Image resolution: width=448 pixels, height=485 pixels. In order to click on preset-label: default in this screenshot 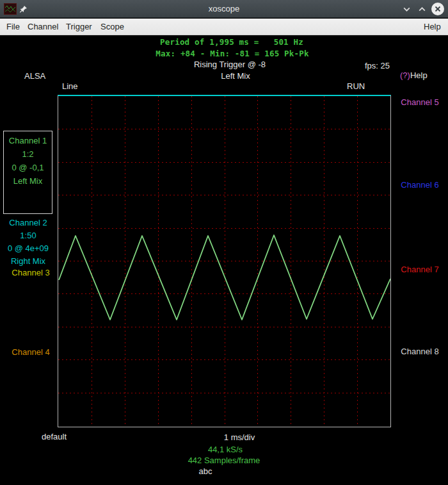, I will do `click(54, 437)`.